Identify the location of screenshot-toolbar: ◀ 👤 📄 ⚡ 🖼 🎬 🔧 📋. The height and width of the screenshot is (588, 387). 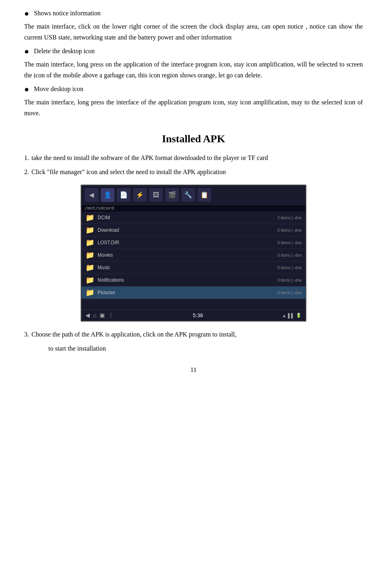
(194, 195).